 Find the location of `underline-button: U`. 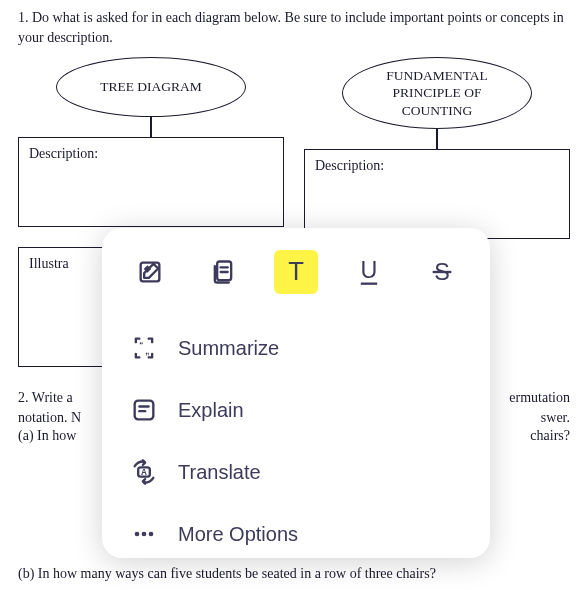

underline-button: U is located at coordinates (369, 272).